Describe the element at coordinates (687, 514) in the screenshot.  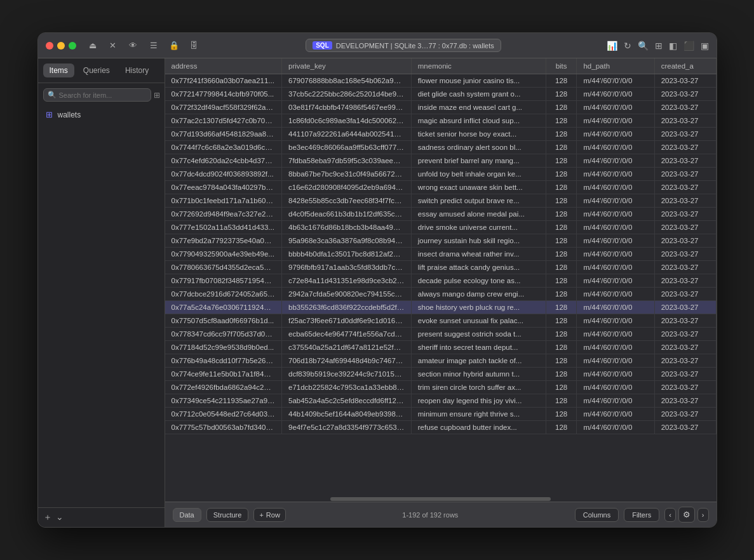
I see `settings-button: ⚙` at that location.